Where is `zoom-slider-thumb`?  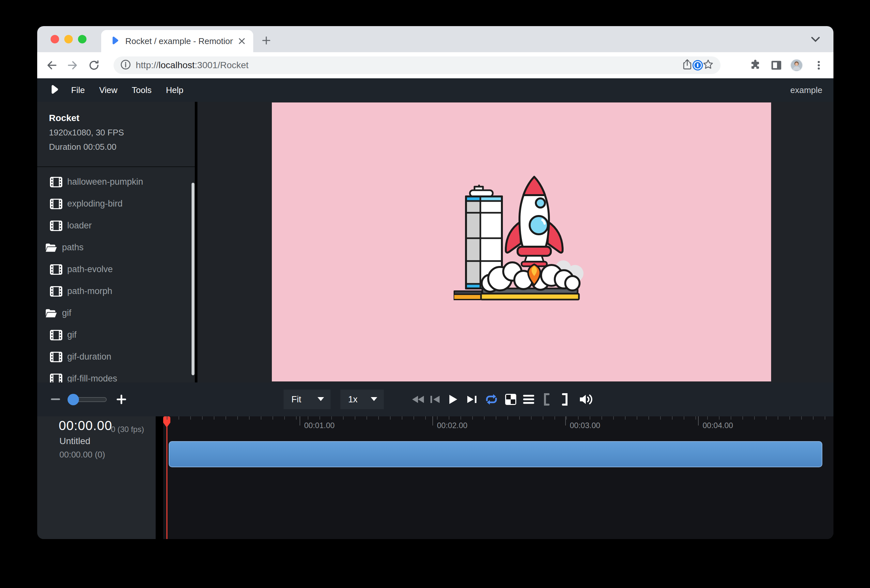 zoom-slider-thumb is located at coordinates (73, 400).